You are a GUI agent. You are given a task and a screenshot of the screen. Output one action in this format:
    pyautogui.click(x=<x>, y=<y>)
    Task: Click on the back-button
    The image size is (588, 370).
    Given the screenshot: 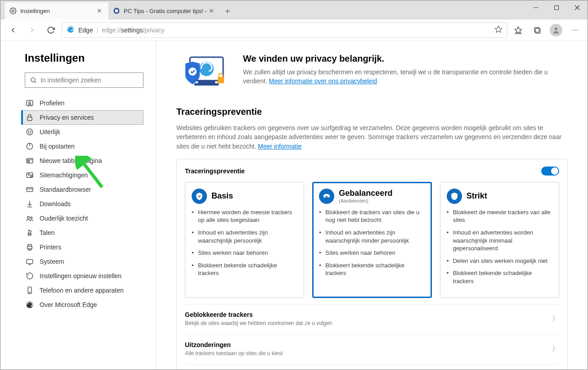 What is the action you would take?
    pyautogui.click(x=13, y=30)
    